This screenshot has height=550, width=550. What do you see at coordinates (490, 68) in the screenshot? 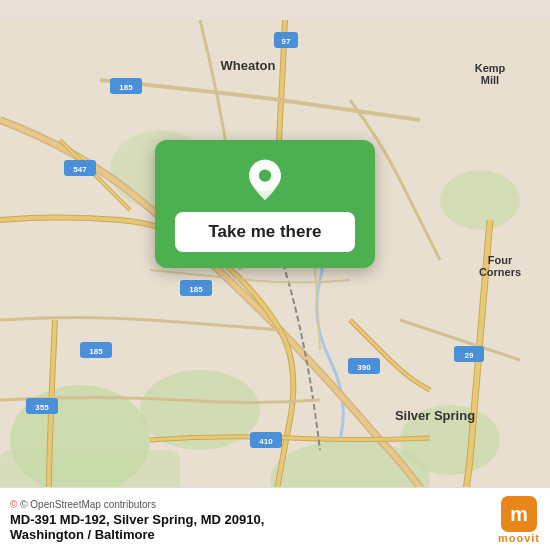
I see `svg-text: Kemp` at bounding box center [490, 68].